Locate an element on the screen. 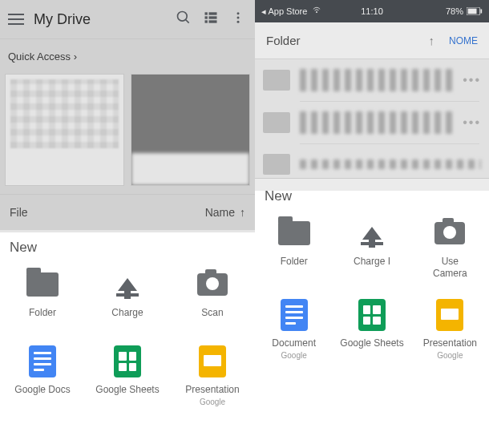  sheet-row: Folder Charge Scan is located at coordinates (127, 299).